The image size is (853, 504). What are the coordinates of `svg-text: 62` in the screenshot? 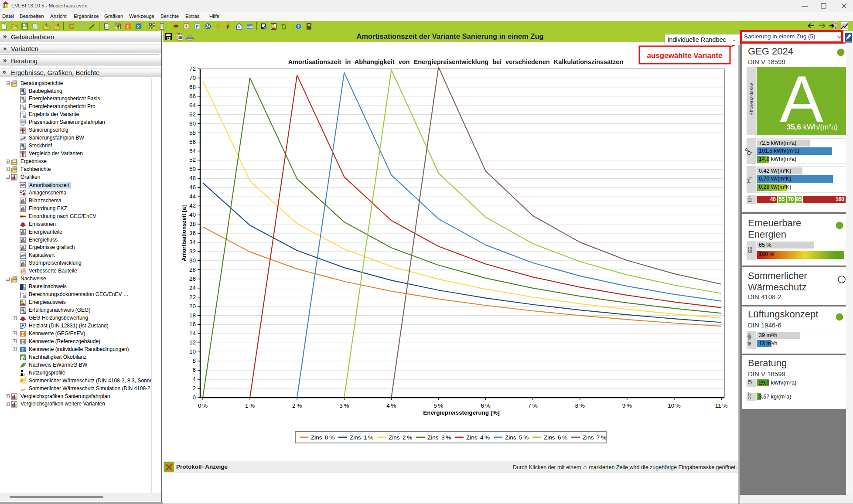 It's located at (193, 114).